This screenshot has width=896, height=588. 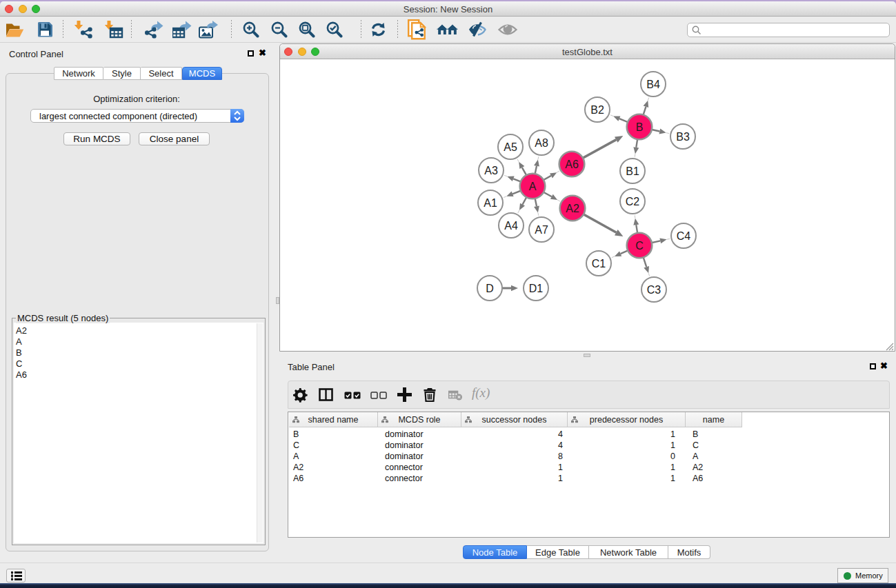 I want to click on svg-text: A7, so click(x=541, y=230).